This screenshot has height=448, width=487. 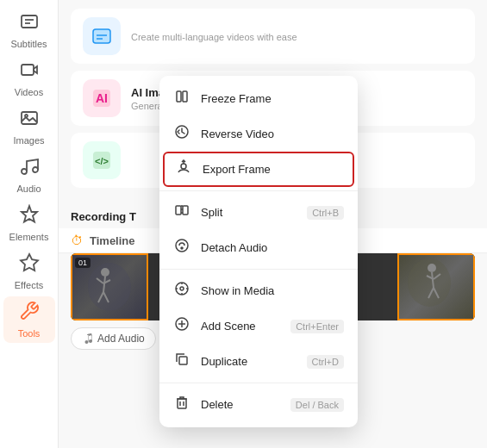 I want to click on menu-item-export-frame: Export Frame, so click(x=259, y=169).